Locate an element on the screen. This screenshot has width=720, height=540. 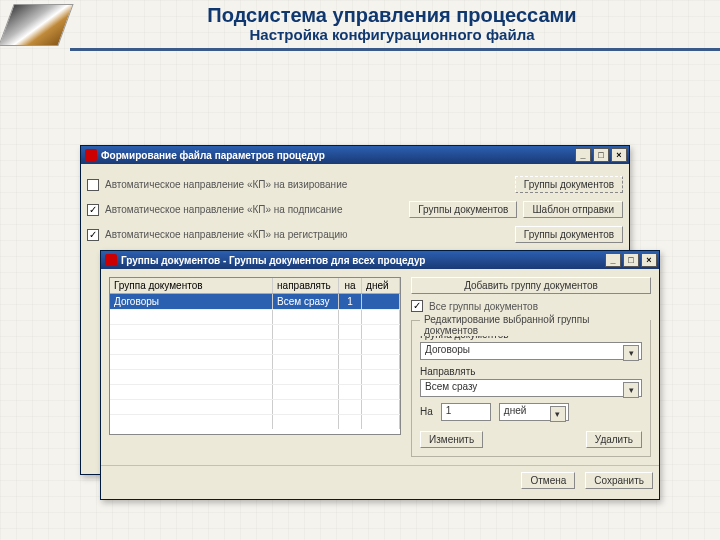
titlebar-params: Формирование файла параметров процедур _… is located at coordinates (355, 155).